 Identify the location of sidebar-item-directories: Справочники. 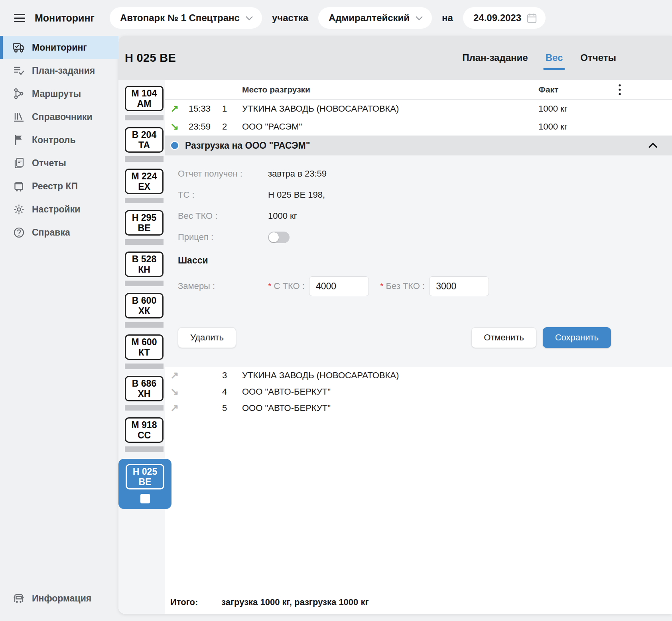
(59, 117).